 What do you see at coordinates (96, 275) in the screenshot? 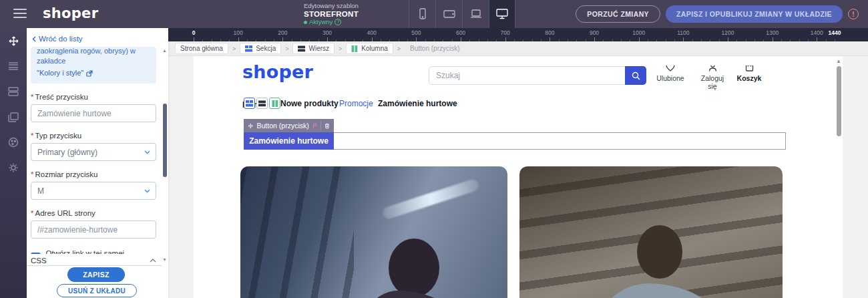
I see `save-button: ZAPISZ` at bounding box center [96, 275].